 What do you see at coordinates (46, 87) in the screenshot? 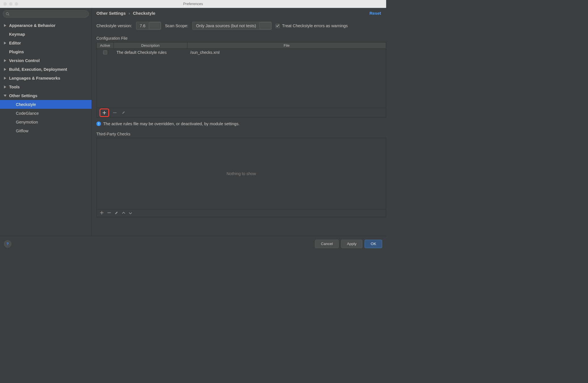
I see `sidebar-item-tools: Tools` at bounding box center [46, 87].